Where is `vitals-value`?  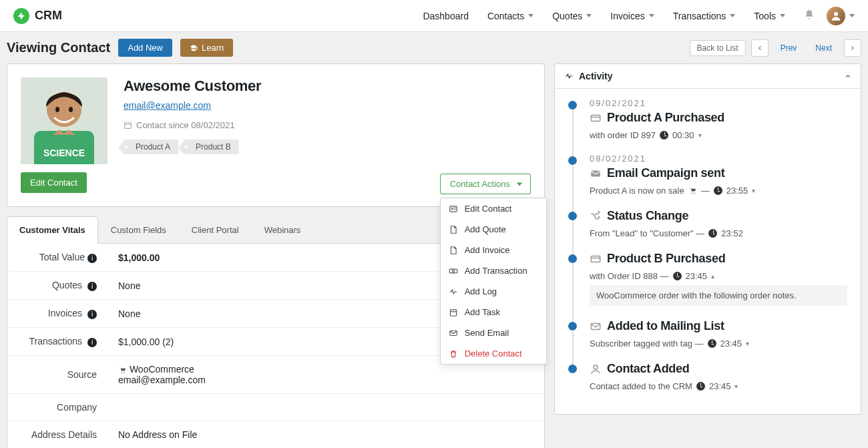 vitals-value is located at coordinates (326, 407).